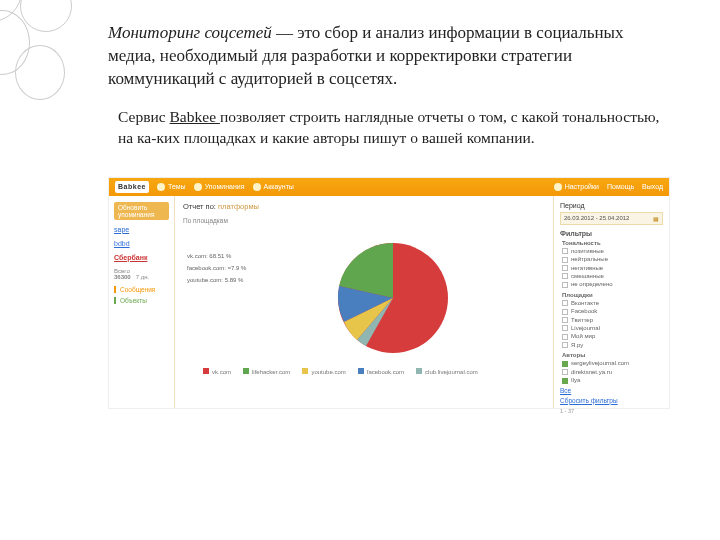 This screenshot has height=540, width=720. What do you see at coordinates (190, 32) in the screenshot?
I see `heading-term: Мониторинг соцсетей` at bounding box center [190, 32].